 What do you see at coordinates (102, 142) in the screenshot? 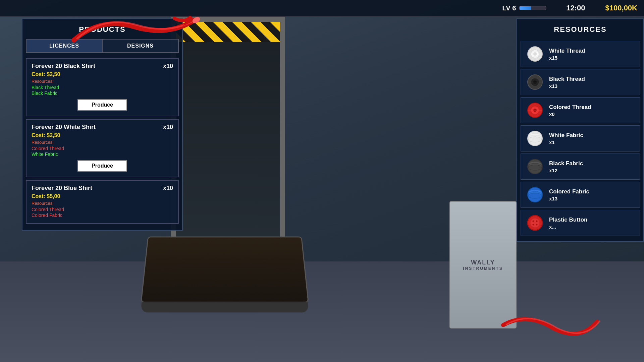
I see `resources-label-2: Resources:` at bounding box center [102, 142].